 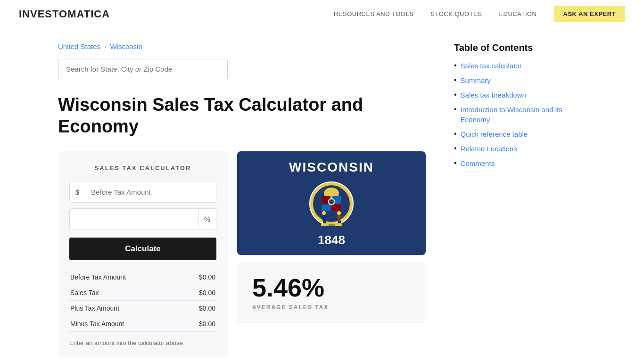 What do you see at coordinates (331, 288) in the screenshot?
I see `average-rate: 5.46%` at bounding box center [331, 288].